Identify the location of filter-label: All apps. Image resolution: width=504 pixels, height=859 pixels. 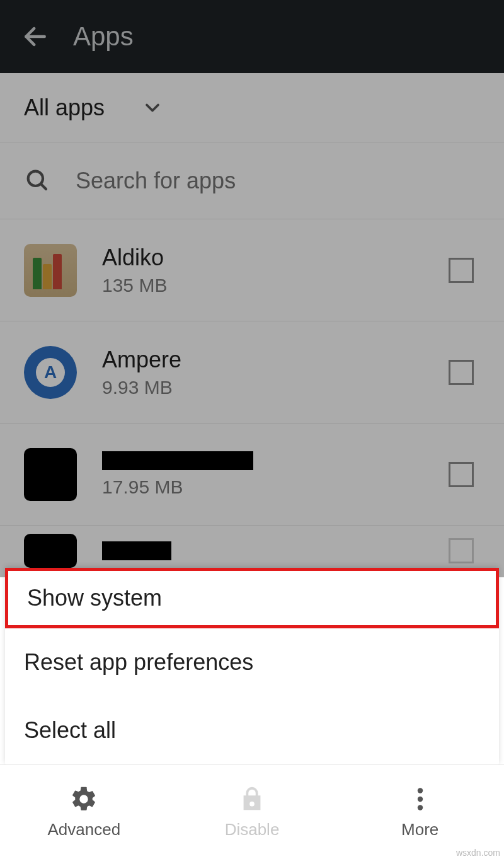
(64, 108).